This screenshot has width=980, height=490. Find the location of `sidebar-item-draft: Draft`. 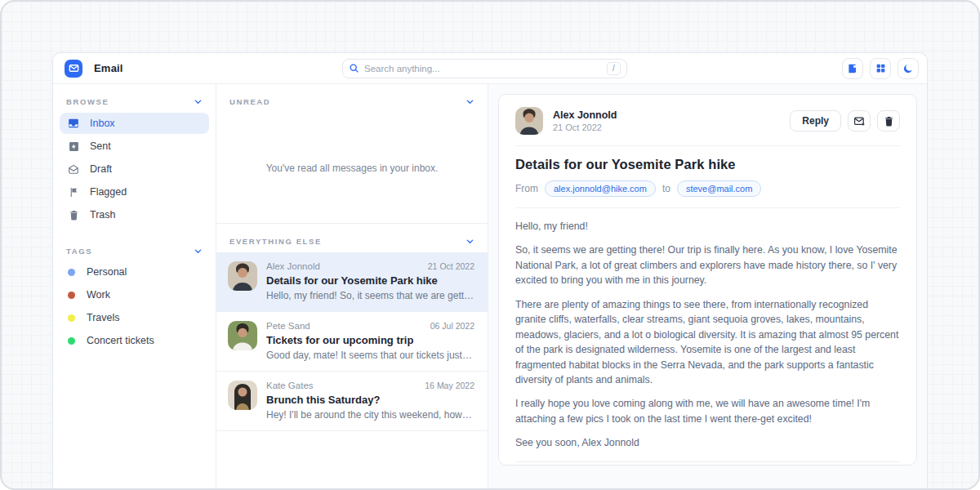

sidebar-item-draft: Draft is located at coordinates (134, 169).